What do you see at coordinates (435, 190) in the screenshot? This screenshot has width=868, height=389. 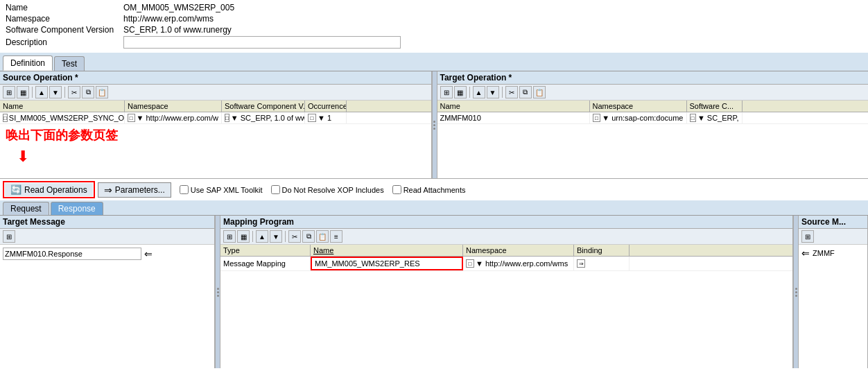 I see `checkbox-read-attachments-label: Read Attachments` at bounding box center [435, 190].